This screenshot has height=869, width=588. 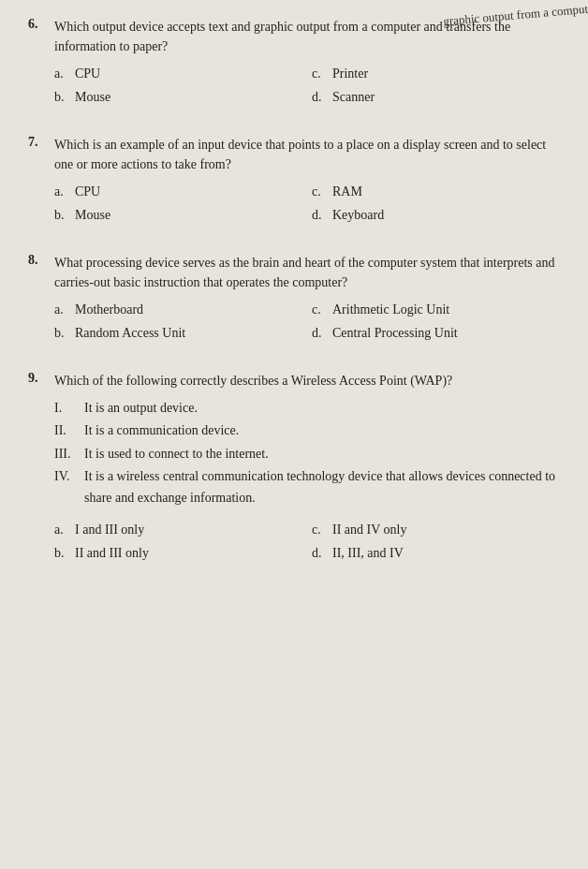 I want to click on option-8d-text: Central Processing Unit, so click(x=395, y=333).